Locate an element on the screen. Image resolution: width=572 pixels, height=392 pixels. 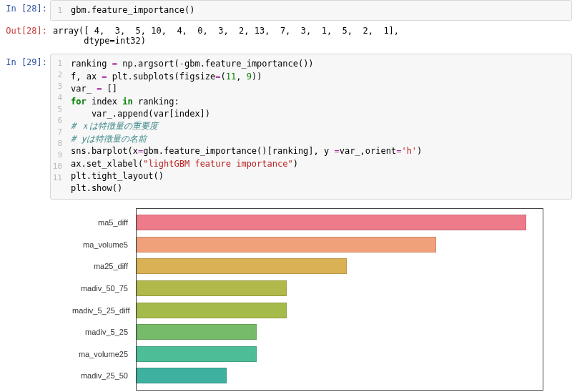
bar-category-label: madiv_5_25_diff is located at coordinates (102, 310).